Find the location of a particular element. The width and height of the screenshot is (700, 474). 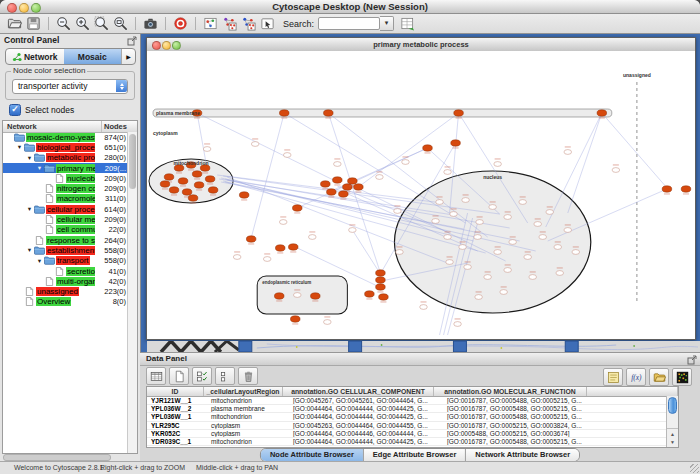

tree-row-nucleobase: nucleobase-209(0) is located at coordinates (66, 178).